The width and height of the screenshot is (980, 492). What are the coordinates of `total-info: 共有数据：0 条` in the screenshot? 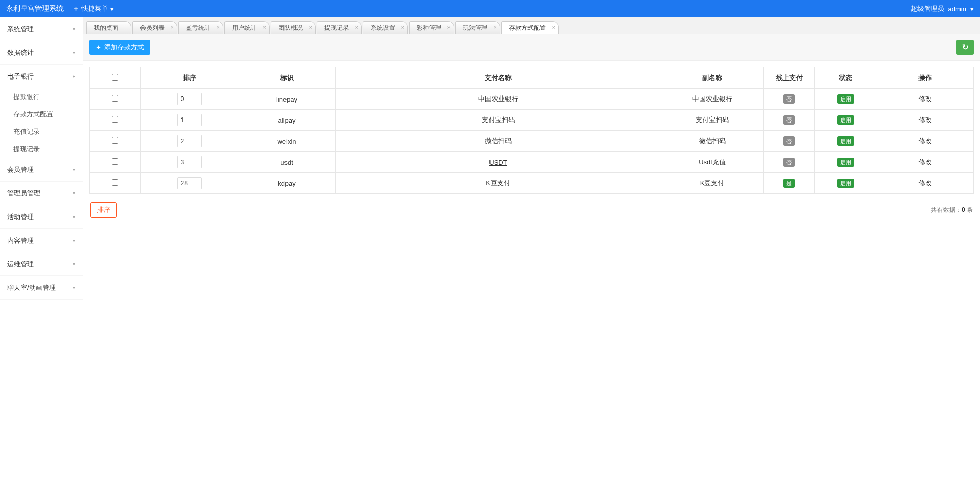 It's located at (952, 210).